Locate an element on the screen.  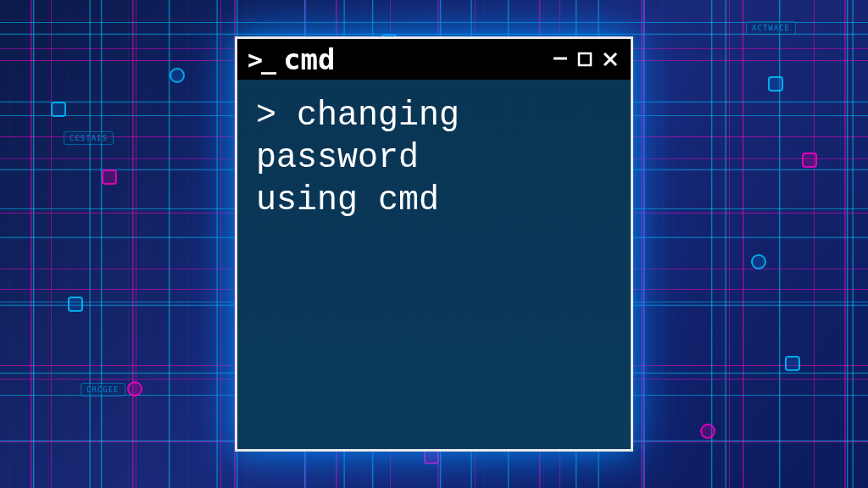
titlebar: >_ cmd is located at coordinates (434, 59).